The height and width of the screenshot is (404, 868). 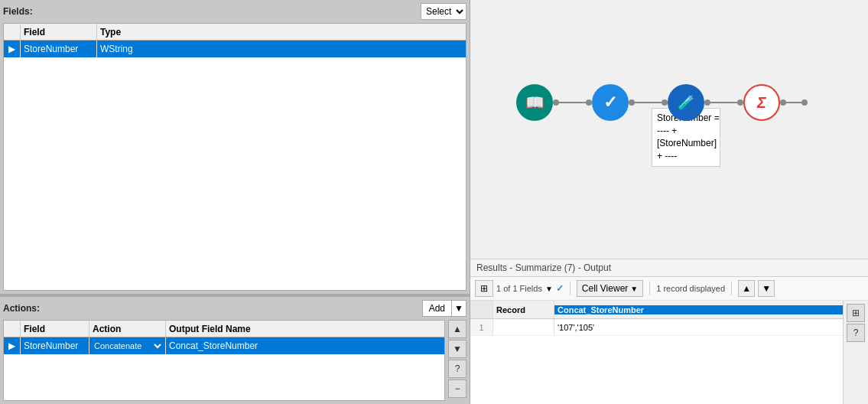 I want to click on results-question-button: ?, so click(x=856, y=333).